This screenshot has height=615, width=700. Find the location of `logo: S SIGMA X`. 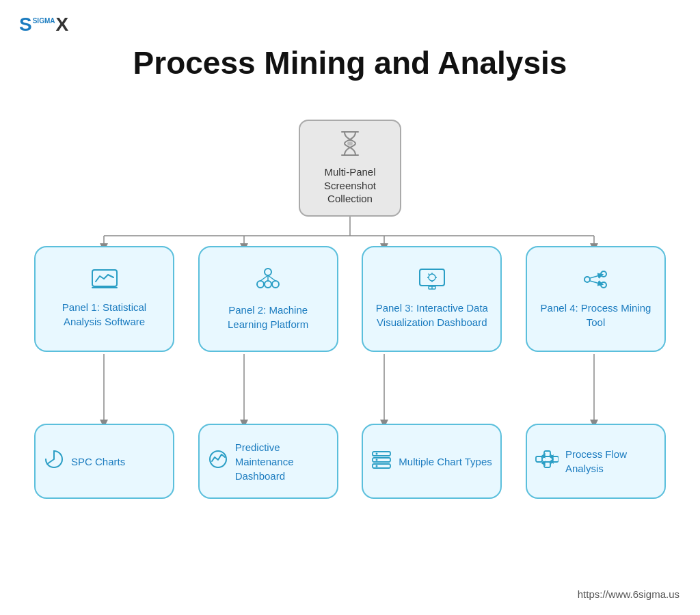

logo: S SIGMA X is located at coordinates (44, 25).